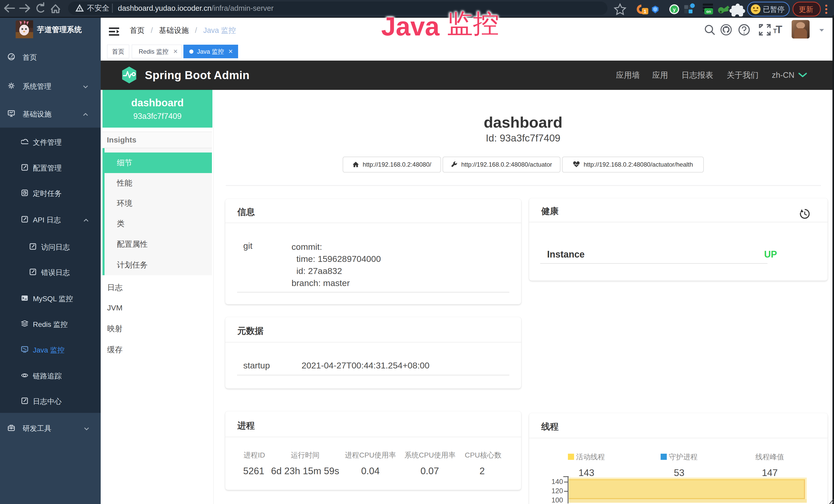 Image resolution: width=834 pixels, height=504 pixels. Describe the element at coordinates (774, 9) in the screenshot. I see `svg-text: 已暂停` at that location.